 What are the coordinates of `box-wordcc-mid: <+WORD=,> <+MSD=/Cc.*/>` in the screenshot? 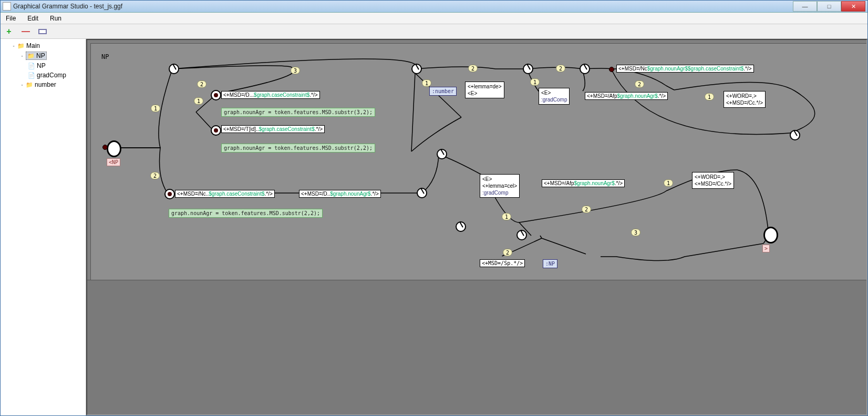 It's located at (713, 180).